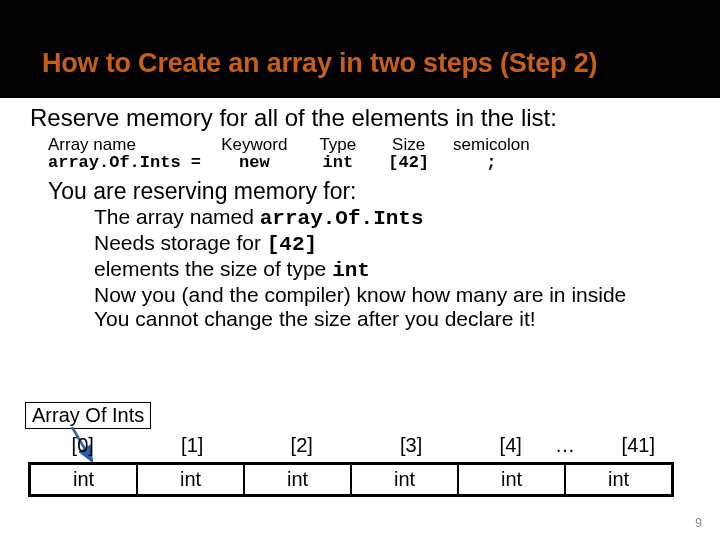 Image resolution: width=720 pixels, height=540 pixels. What do you see at coordinates (82, 446) in the screenshot?
I see `index-0: [0]` at bounding box center [82, 446].